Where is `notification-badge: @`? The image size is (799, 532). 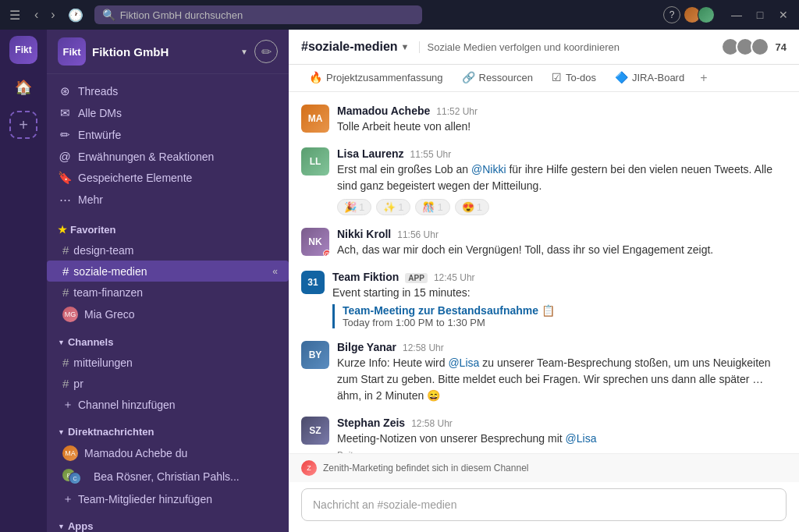
notification-badge: @ is located at coordinates (326, 253).